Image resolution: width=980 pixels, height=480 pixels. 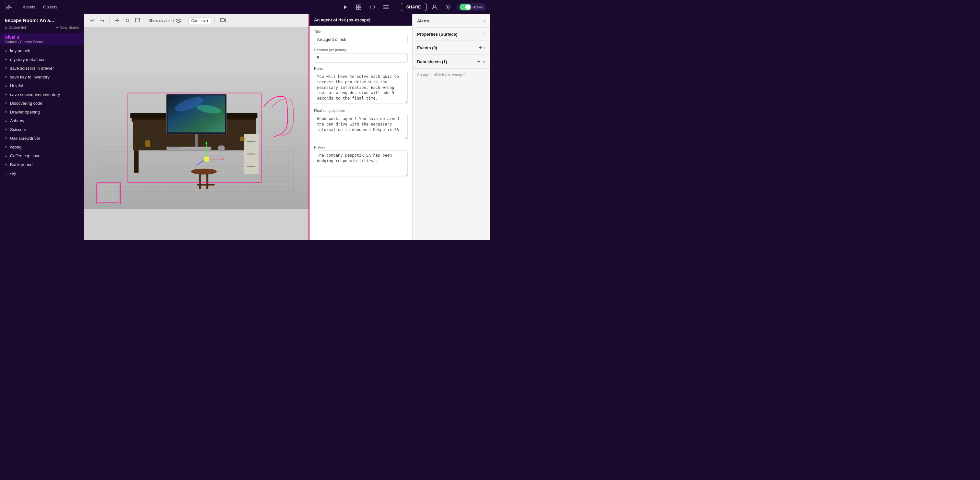 What do you see at coordinates (361, 132) in the screenshot?
I see `data-panel-body: Title Seconds per penalty Rules Final co…` at bounding box center [361, 132].